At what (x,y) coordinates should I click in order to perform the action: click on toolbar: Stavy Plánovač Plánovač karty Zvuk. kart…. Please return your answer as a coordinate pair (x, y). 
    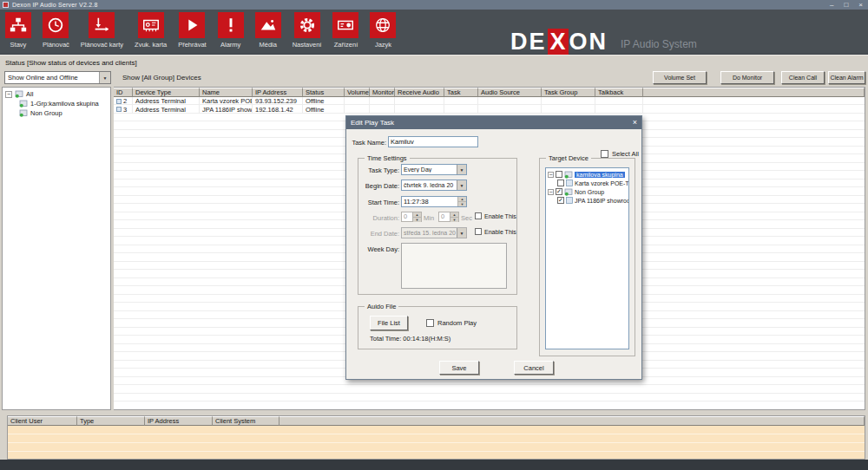
    Looking at the image, I should click on (434, 32).